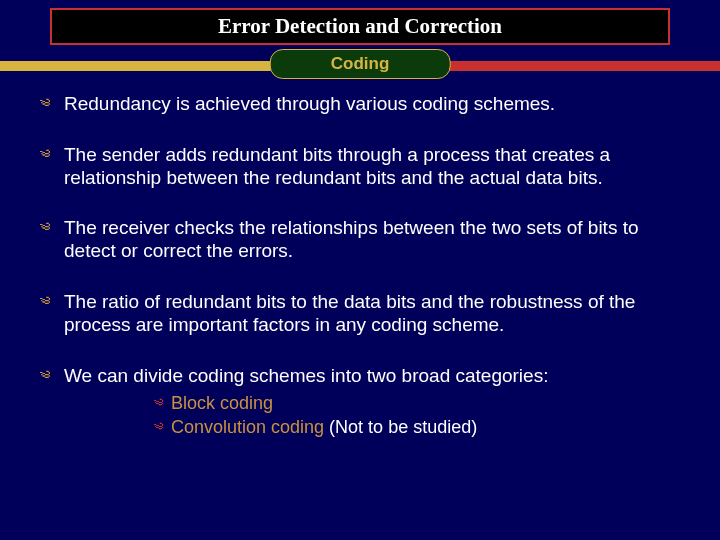 This screenshot has height=540, width=720. What do you see at coordinates (372, 314) in the screenshot?
I see `list-item-text: The ratio of redundant bits to the data …` at bounding box center [372, 314].